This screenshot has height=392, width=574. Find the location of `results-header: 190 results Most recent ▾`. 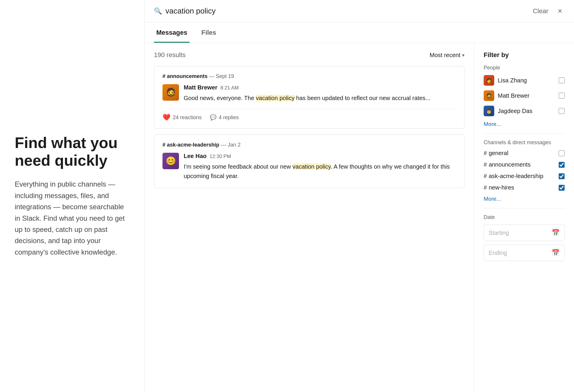

results-header: 190 results Most recent ▾ is located at coordinates (309, 55).